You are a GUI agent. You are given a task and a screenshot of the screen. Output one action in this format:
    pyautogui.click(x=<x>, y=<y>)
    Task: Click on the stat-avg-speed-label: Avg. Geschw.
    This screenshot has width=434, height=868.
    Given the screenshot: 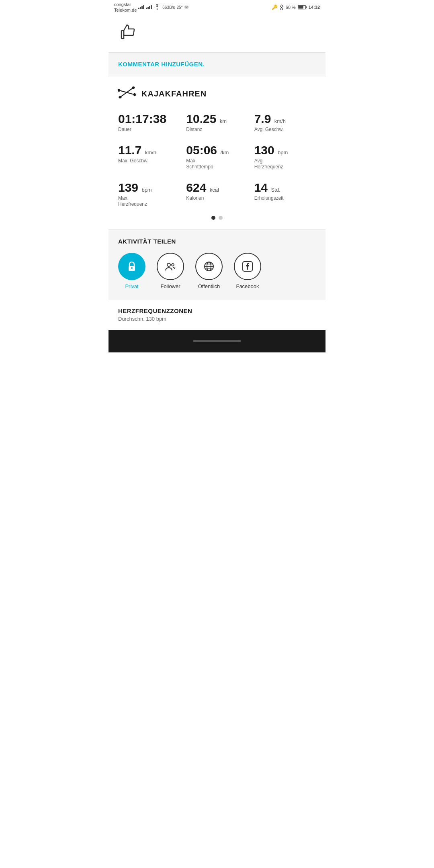 What is the action you would take?
    pyautogui.click(x=285, y=130)
    